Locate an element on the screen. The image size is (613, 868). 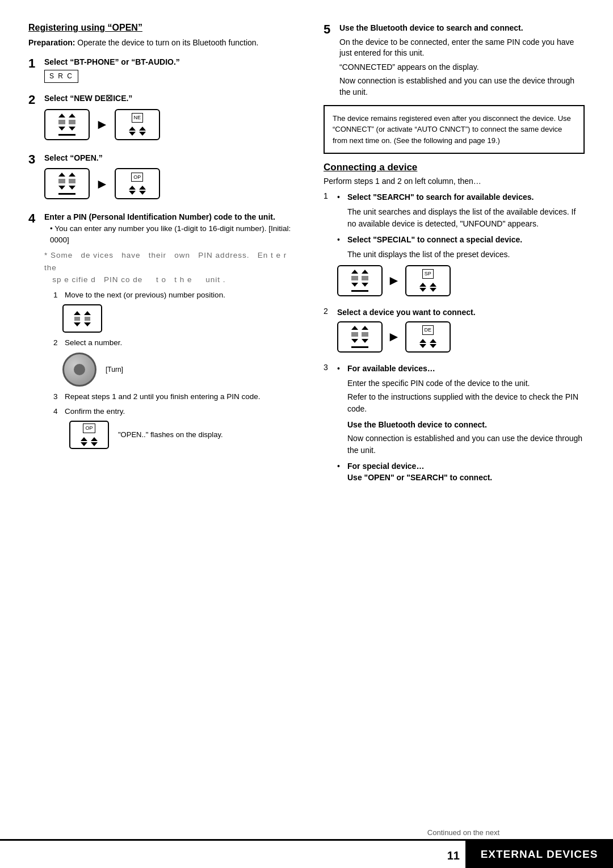
device-buttons-r2 is located at coordinates (137, 131).